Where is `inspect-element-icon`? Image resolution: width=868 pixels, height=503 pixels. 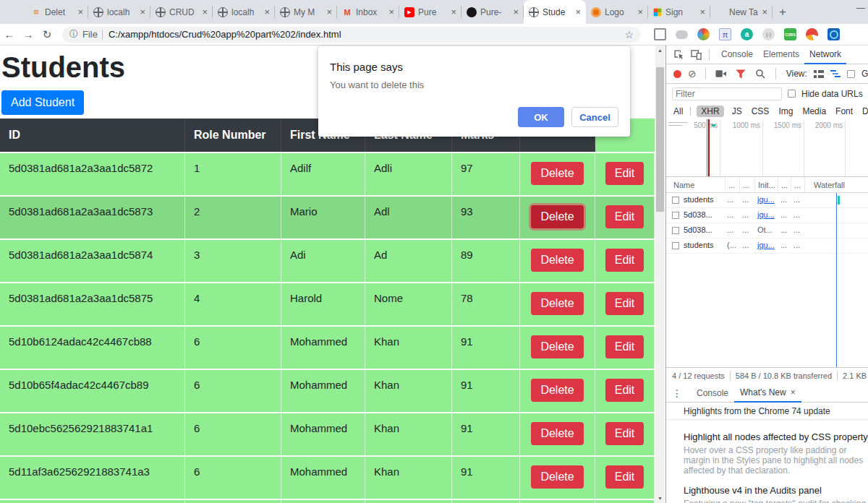
inspect-element-icon is located at coordinates (678, 55).